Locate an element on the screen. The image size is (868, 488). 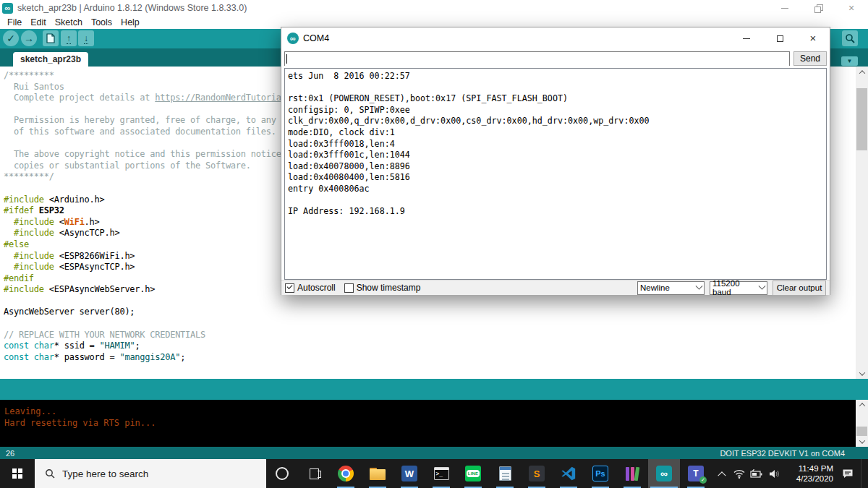
console-scrollbar-thumb is located at coordinates (862, 431).